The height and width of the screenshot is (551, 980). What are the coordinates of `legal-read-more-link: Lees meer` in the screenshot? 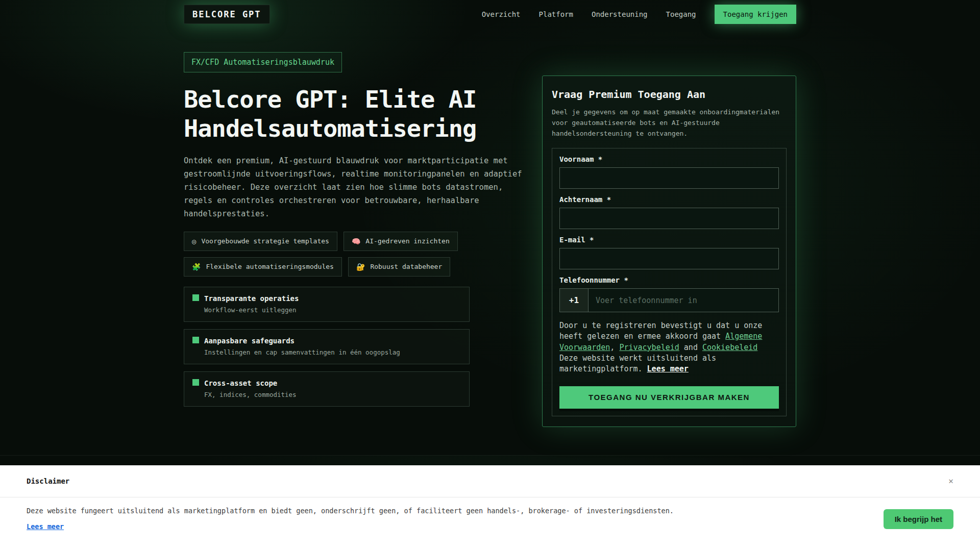 It's located at (668, 369).